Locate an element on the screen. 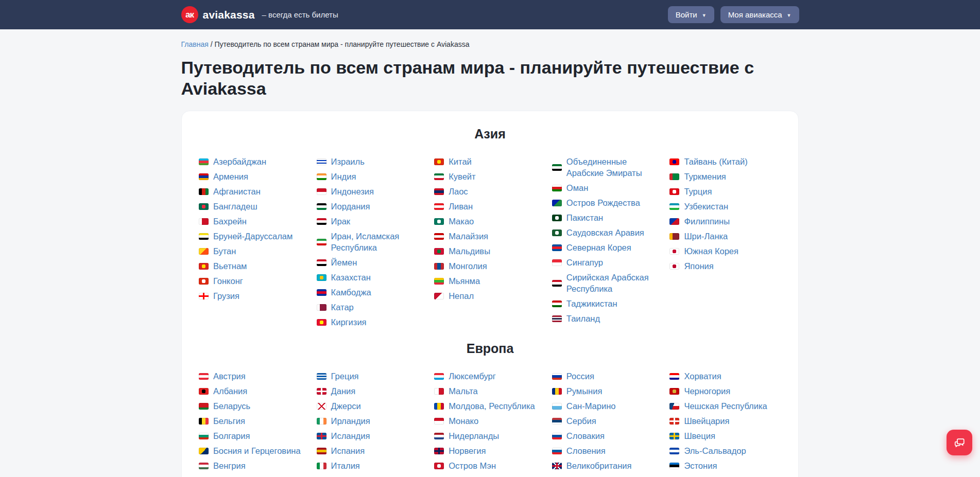 This screenshot has height=477, width=980. country-link: Чешская Республика is located at coordinates (718, 406).